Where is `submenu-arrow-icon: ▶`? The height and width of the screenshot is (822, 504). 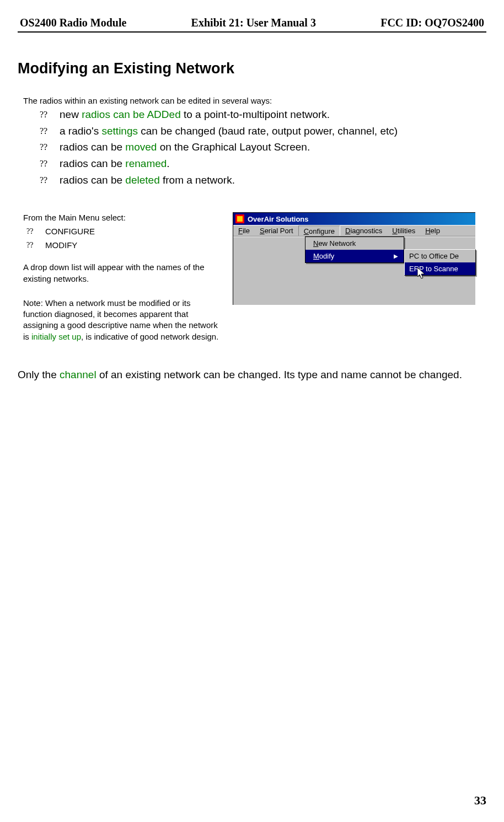
submenu-arrow-icon: ▶ is located at coordinates (396, 256).